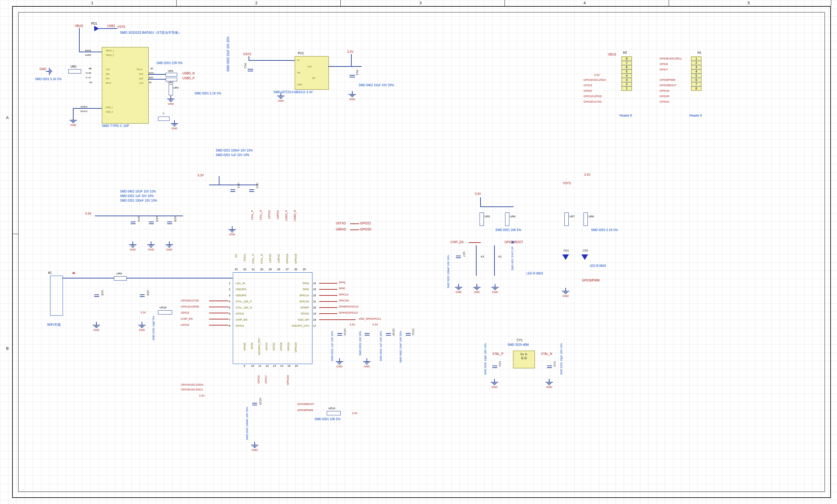 This screenshot has height=504, width=837. What do you see at coordinates (513, 217) in the screenshot?
I see `des: UR6` at bounding box center [513, 217].